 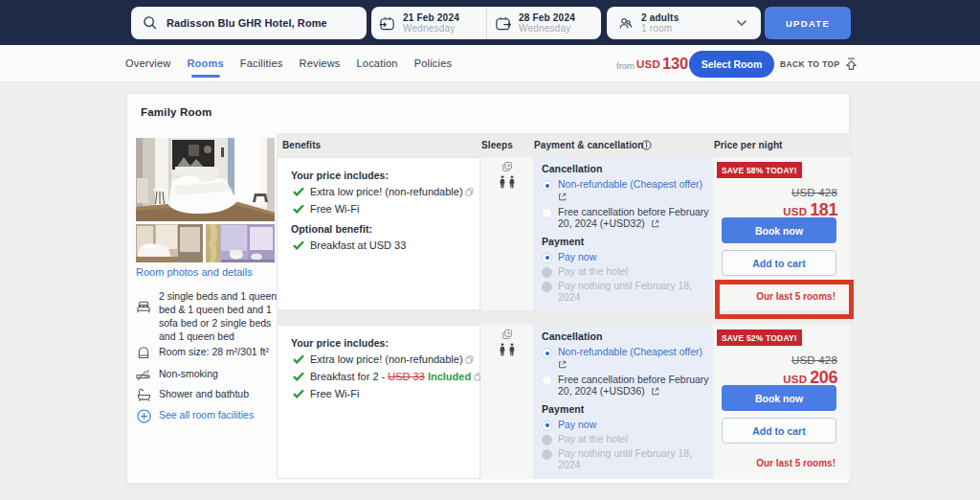 What do you see at coordinates (660, 29) in the screenshot?
I see `guests-rooms: 1 room` at bounding box center [660, 29].